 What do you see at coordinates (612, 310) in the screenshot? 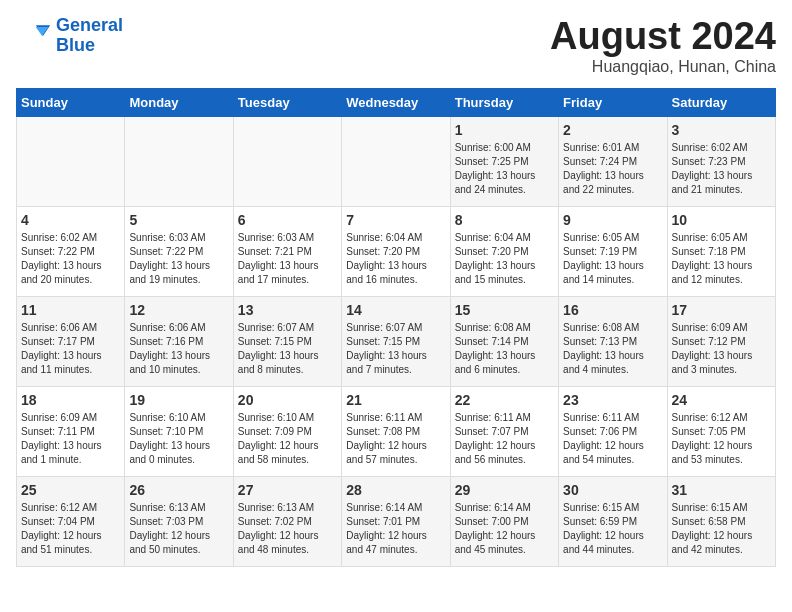
I see `day-number: 16` at bounding box center [612, 310].